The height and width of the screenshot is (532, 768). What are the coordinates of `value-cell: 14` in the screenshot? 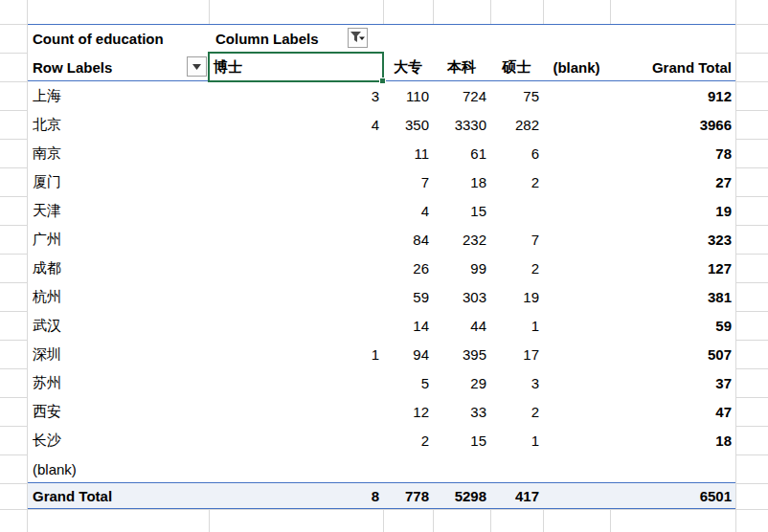 It's located at (408, 325).